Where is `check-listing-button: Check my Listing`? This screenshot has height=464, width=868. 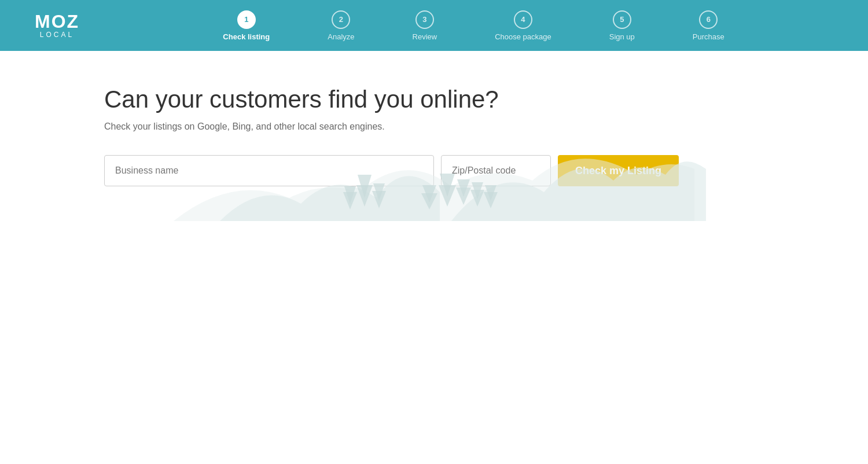 check-listing-button: Check my Listing is located at coordinates (618, 171).